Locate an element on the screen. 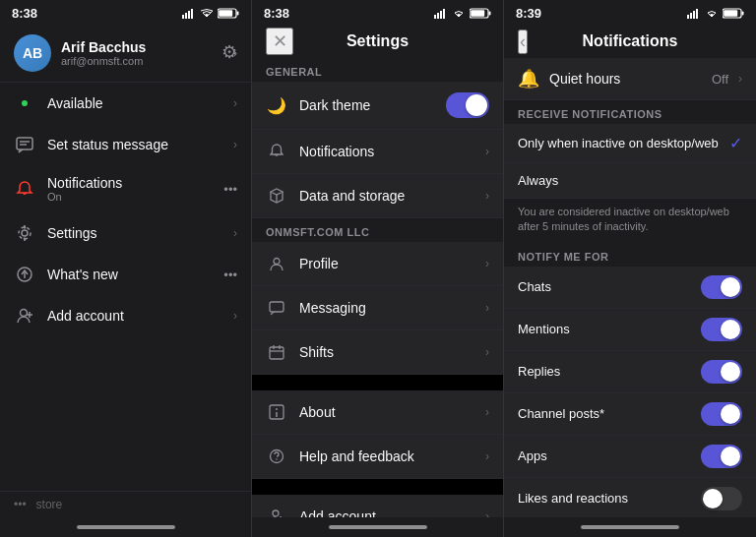  toggle-row-mentions: Mentions is located at coordinates (630, 330).